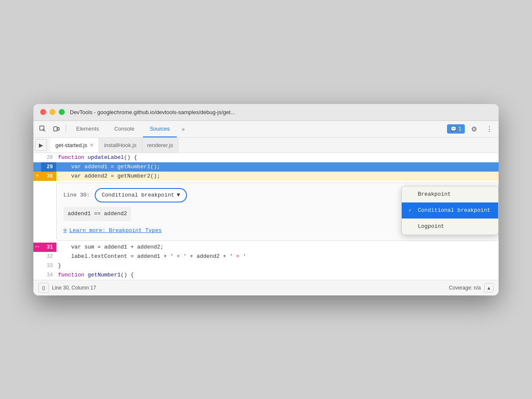 The height and width of the screenshot is (399, 532). I want to click on close-button, so click(43, 112).